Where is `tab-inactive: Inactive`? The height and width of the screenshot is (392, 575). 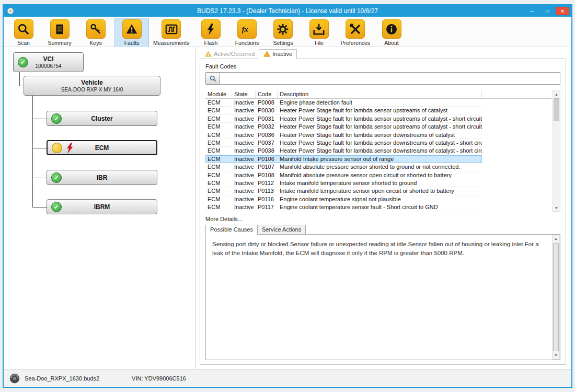
tab-inactive: Inactive is located at coordinates (278, 54).